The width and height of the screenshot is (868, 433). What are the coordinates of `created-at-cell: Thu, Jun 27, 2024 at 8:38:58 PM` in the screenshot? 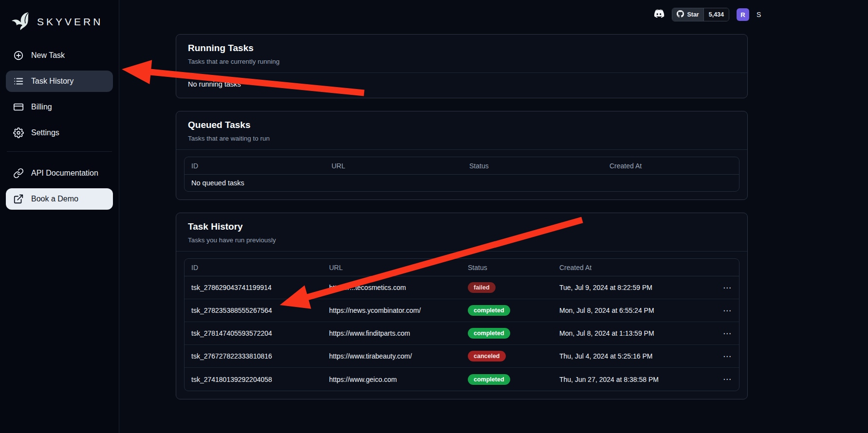 It's located at (635, 379).